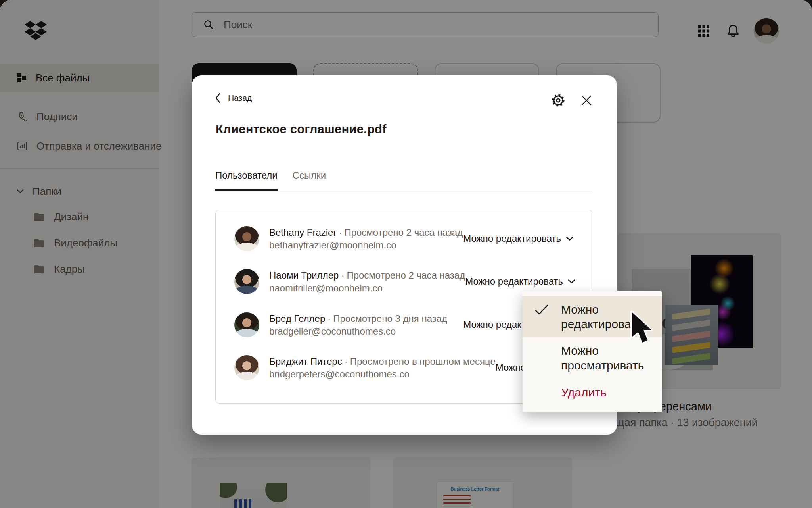 This screenshot has width=812, height=508. What do you see at coordinates (584, 392) in the screenshot?
I see `menu-item-label: Удалить` at bounding box center [584, 392].